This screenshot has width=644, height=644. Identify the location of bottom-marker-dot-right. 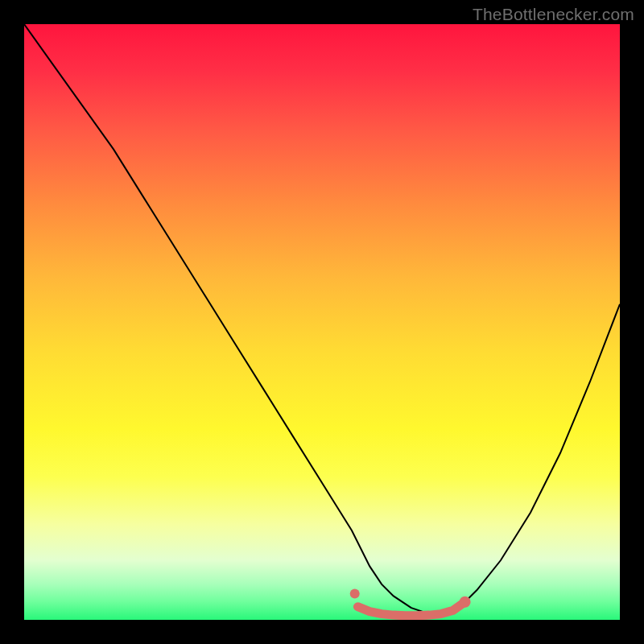
(465, 602).